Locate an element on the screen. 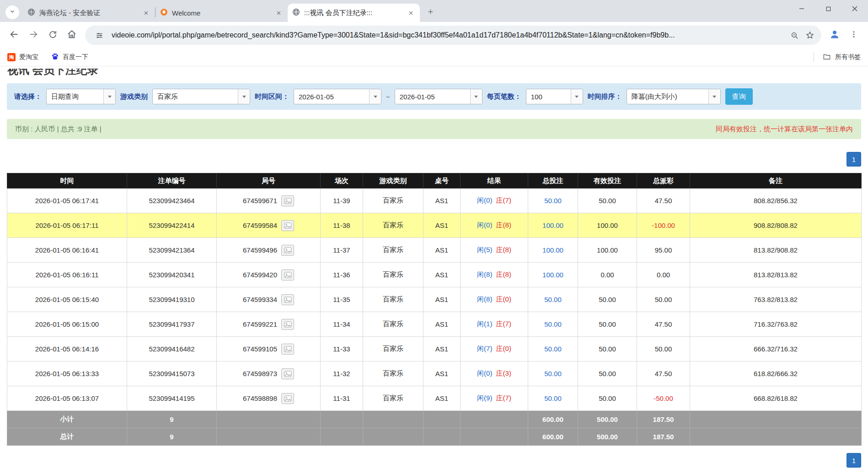 The width and height of the screenshot is (868, 469). table-row: 2026-01-05 06:13:07 523099414195 6745988… is located at coordinates (434, 399).